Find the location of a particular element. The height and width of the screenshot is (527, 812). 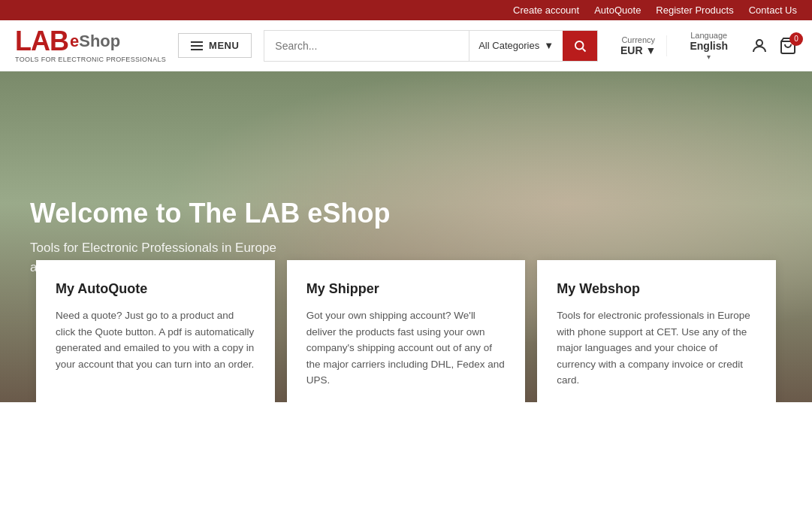

top-bar: Create account AutoQuote Register Produc… is located at coordinates (406, 11).